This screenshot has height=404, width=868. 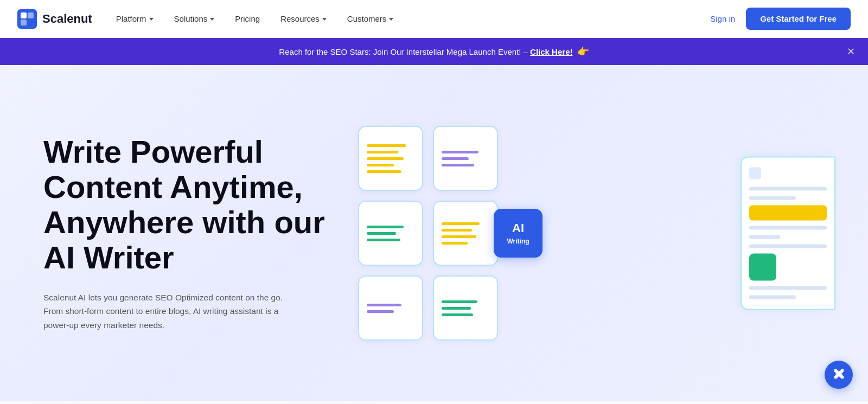 What do you see at coordinates (191, 18) in the screenshot?
I see `nav-label-solutions: Solutions` at bounding box center [191, 18].